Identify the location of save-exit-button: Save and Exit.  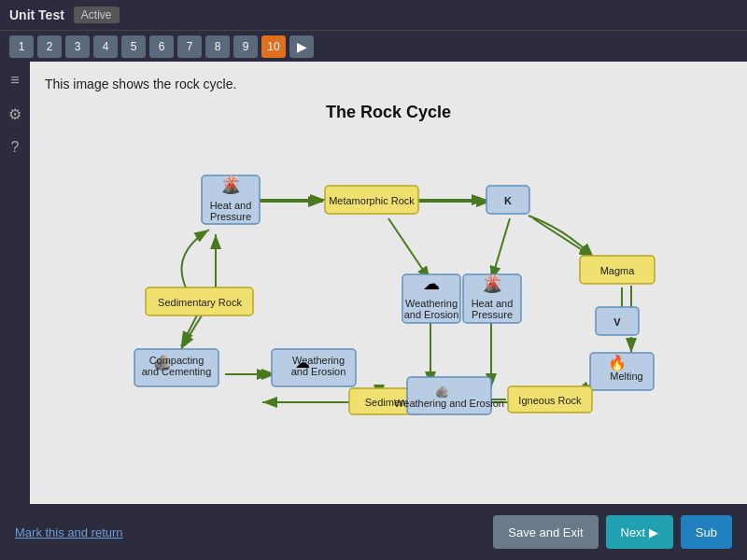
(545, 532).